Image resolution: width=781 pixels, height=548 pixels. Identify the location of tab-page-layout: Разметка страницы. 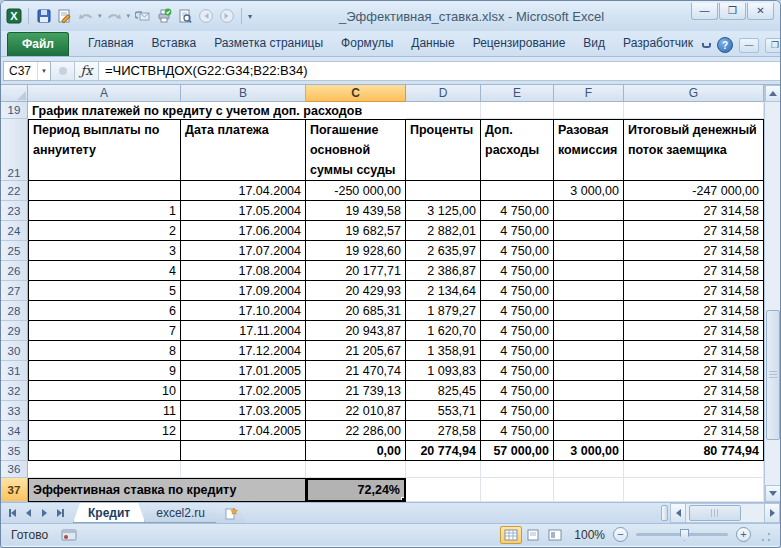
(268, 44).